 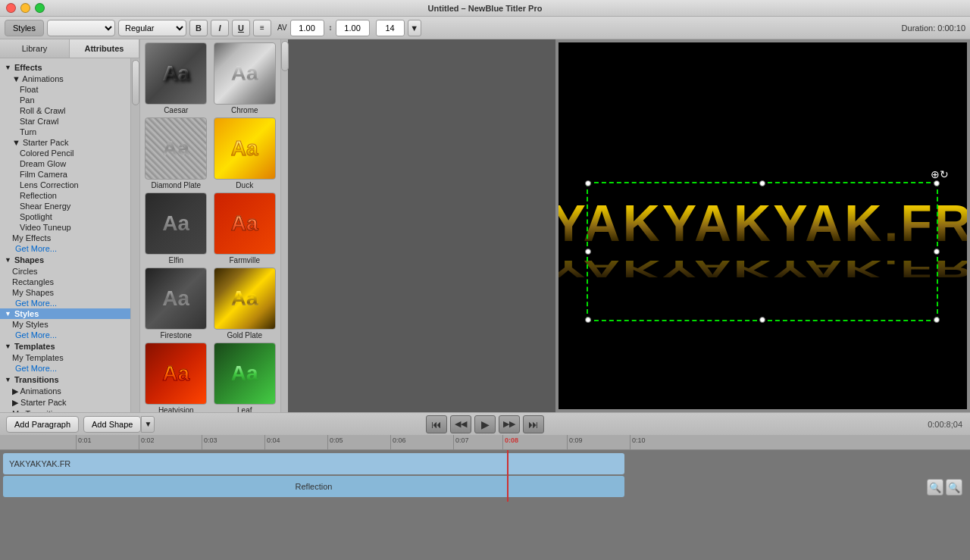 What do you see at coordinates (65, 282) in the screenshot?
I see `tree-rectangles: Rectangles` at bounding box center [65, 282].